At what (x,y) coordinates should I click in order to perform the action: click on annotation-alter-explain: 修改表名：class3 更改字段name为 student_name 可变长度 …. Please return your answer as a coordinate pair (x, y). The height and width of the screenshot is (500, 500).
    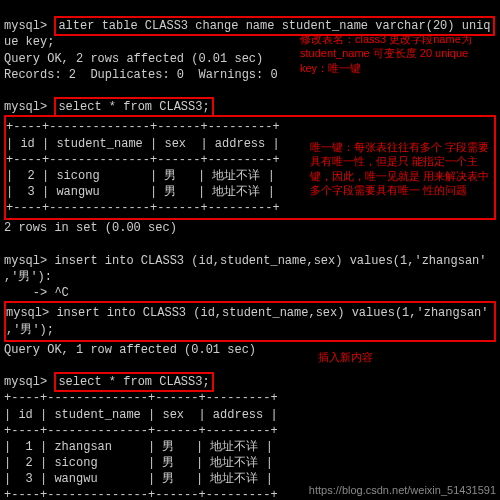
    Looking at the image, I should click on (395, 54).